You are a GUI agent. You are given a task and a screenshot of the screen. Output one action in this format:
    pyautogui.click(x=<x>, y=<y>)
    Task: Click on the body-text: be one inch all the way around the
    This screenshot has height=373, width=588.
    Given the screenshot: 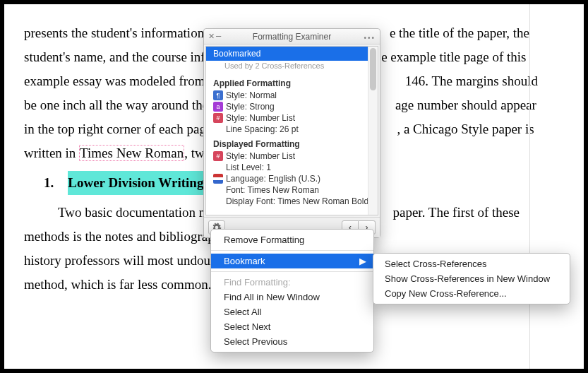 What is the action you would take?
    pyautogui.click(x=118, y=105)
    